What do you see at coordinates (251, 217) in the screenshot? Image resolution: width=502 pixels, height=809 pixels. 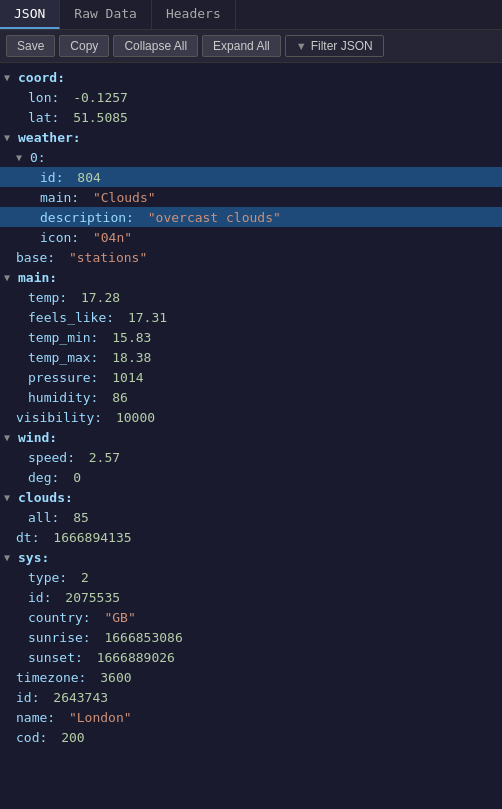 I see `weather-description-row: description: "overcast clouds"` at bounding box center [251, 217].